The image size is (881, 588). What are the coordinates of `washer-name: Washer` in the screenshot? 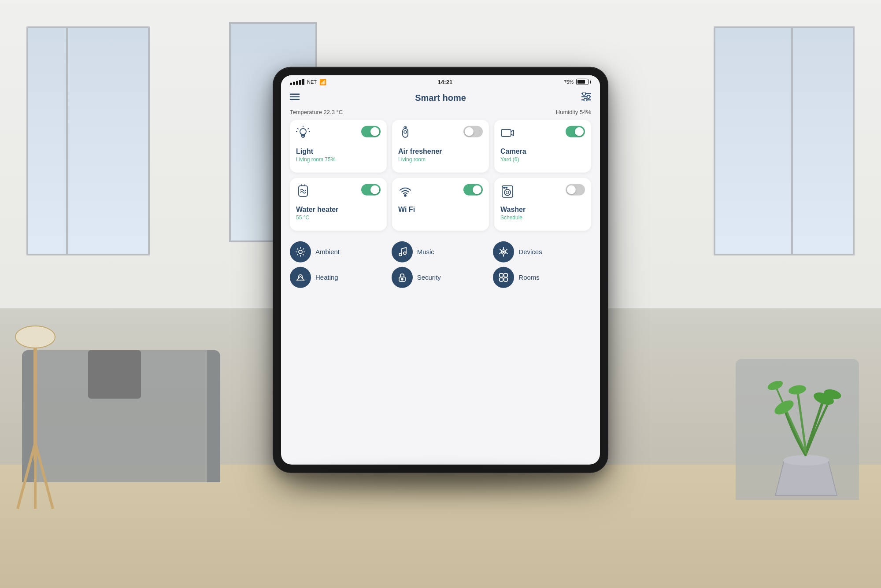 It's located at (543, 209).